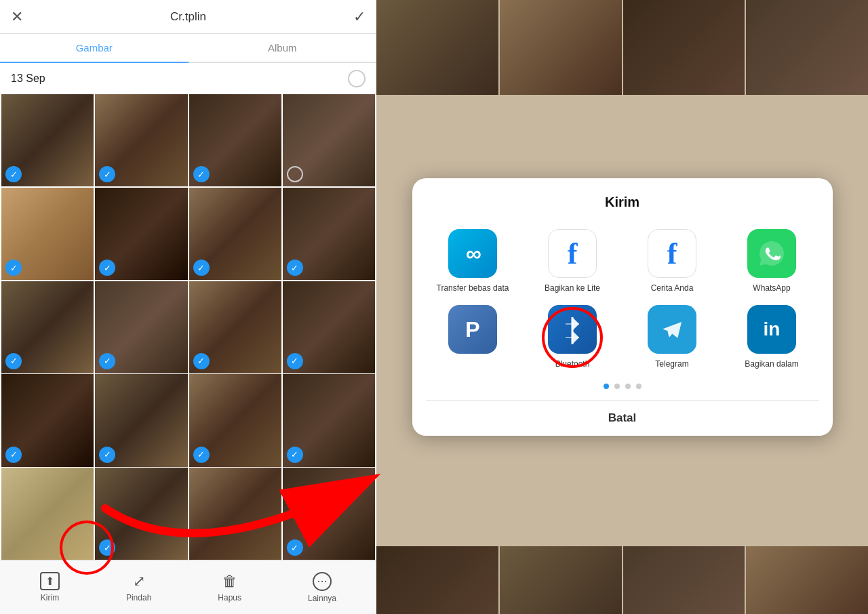 This screenshot has width=868, height=614. What do you see at coordinates (772, 262) in the screenshot?
I see `app-item-whatsapp: WhatsApp` at bounding box center [772, 262].